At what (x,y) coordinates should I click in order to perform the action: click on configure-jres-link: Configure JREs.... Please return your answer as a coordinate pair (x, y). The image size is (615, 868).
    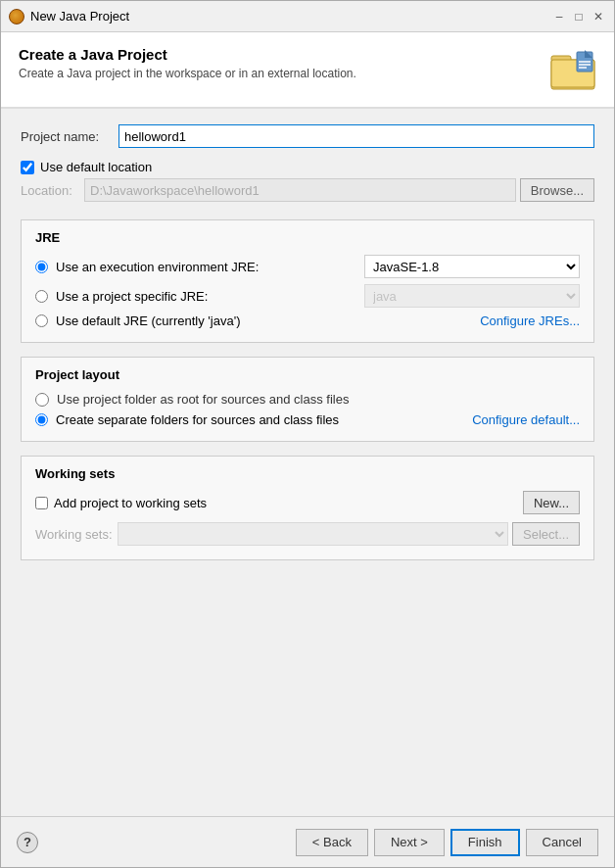
    Looking at the image, I should click on (530, 321).